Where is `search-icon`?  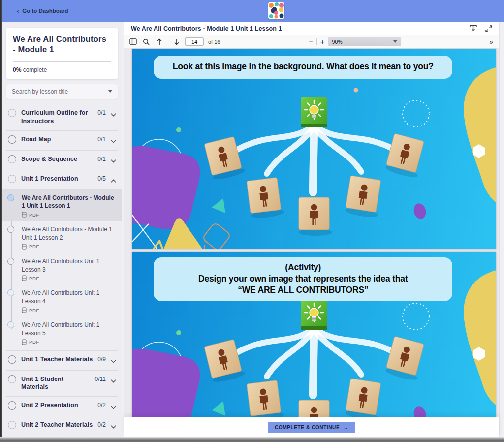
search-icon is located at coordinates (146, 42).